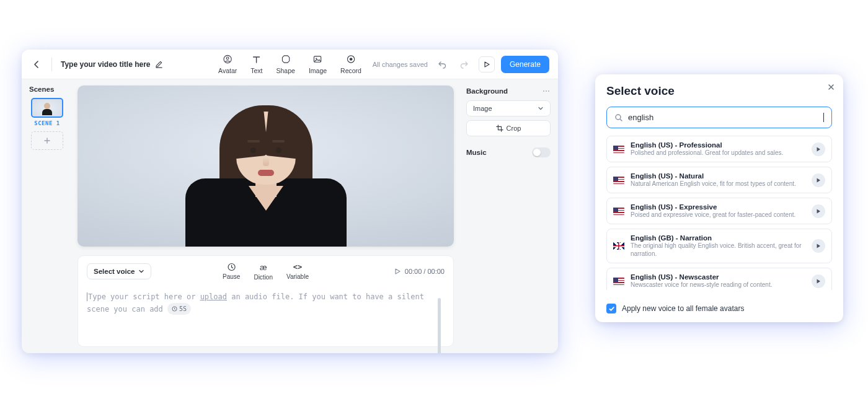 The height and width of the screenshot is (399, 868). What do you see at coordinates (112, 64) in the screenshot?
I see `title-area: Type your video title here` at bounding box center [112, 64].